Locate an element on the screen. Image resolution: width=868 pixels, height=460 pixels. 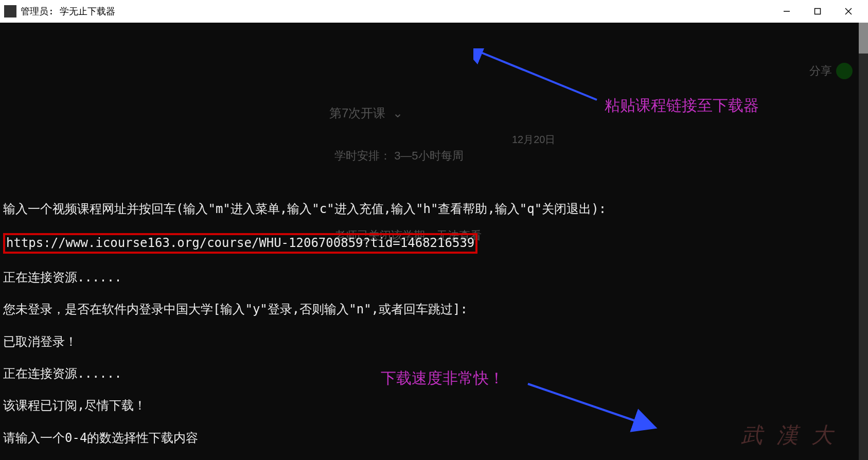
annotation-fast-speed: 下载速度非常快！ is located at coordinates (442, 379).